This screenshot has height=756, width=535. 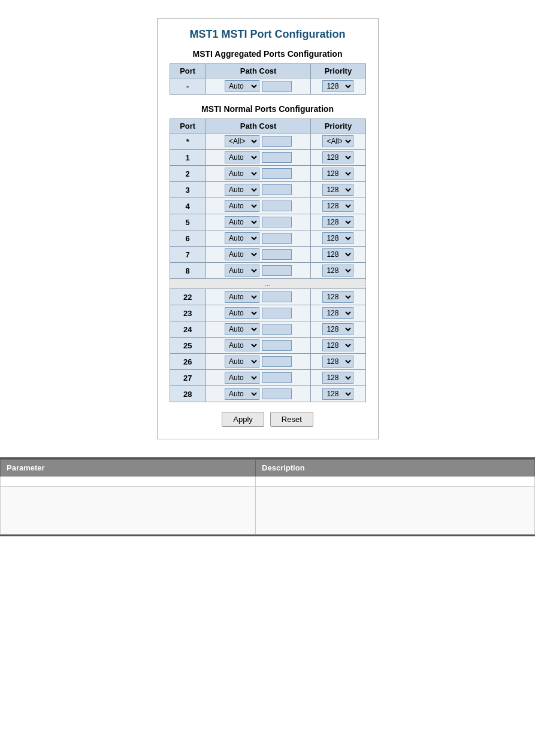 What do you see at coordinates (242, 254) in the screenshot?
I see `path-cost-select-7: AutoSpecific` at bounding box center [242, 254].